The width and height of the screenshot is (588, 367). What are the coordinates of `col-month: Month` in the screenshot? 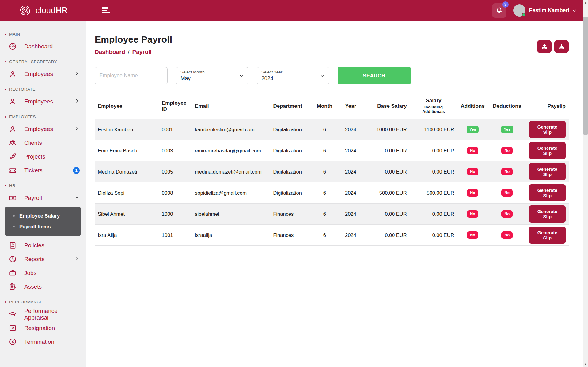 It's located at (325, 106).